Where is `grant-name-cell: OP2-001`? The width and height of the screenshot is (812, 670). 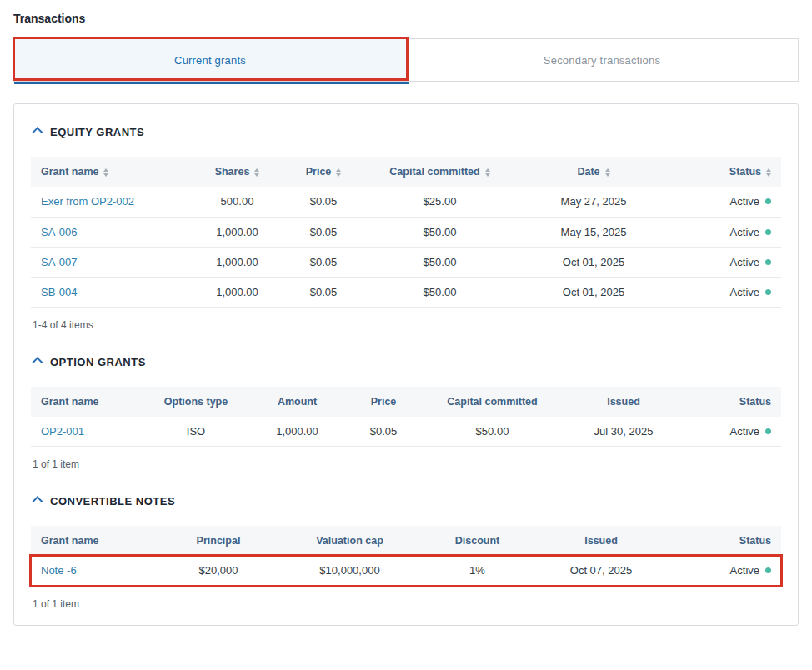
grant-name-cell: OP2-001 is located at coordinates (87, 432).